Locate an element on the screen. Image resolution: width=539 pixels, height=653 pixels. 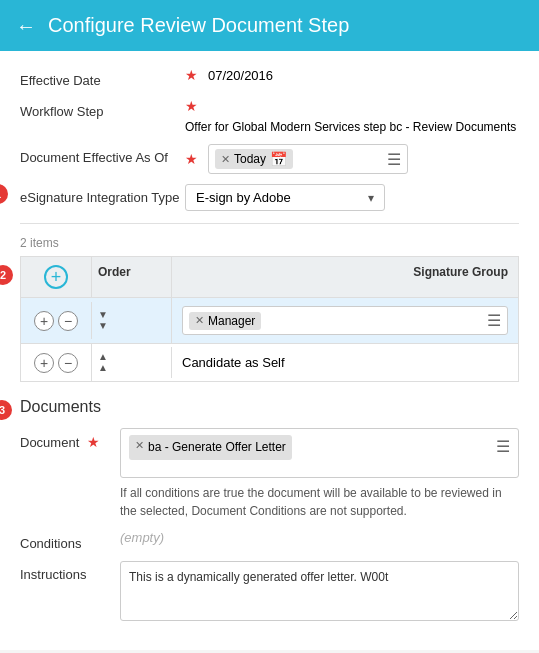
page-header: ← Configure Review Document Step is located at coordinates (270, 26).